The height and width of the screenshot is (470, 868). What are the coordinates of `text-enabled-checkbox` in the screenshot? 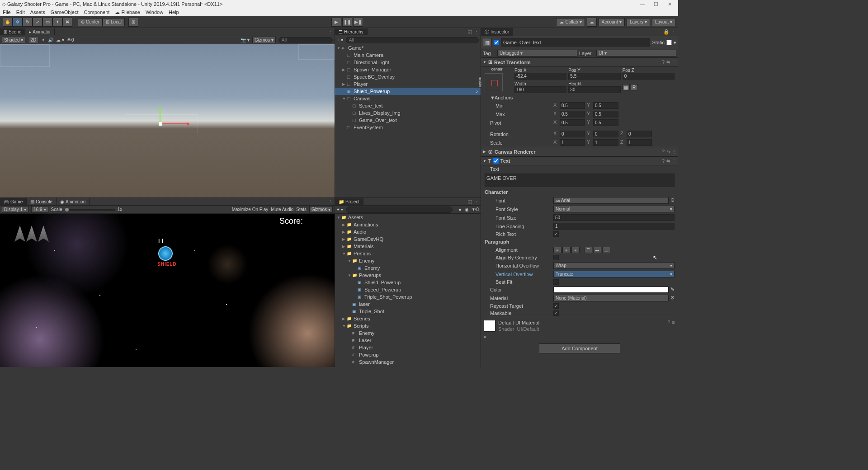 It's located at (496, 161).